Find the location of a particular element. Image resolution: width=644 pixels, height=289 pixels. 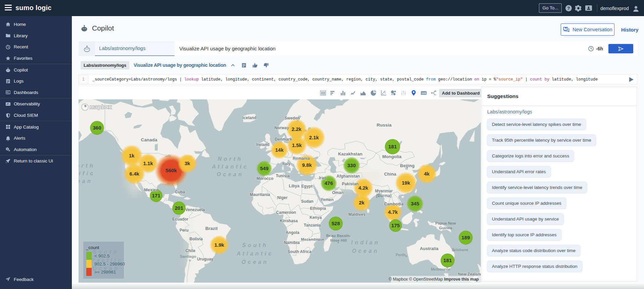

svg-text: Denmark is located at coordinates (283, 139).